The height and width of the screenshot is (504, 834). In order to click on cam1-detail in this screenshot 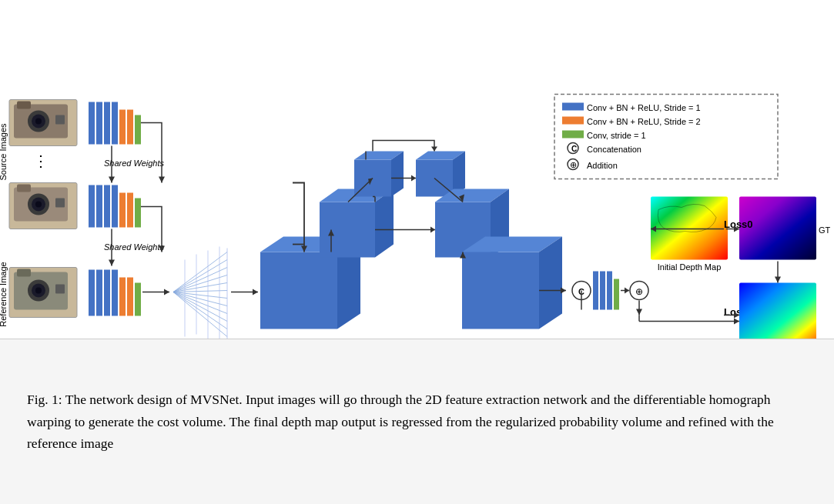, I will do `click(60, 120)`.